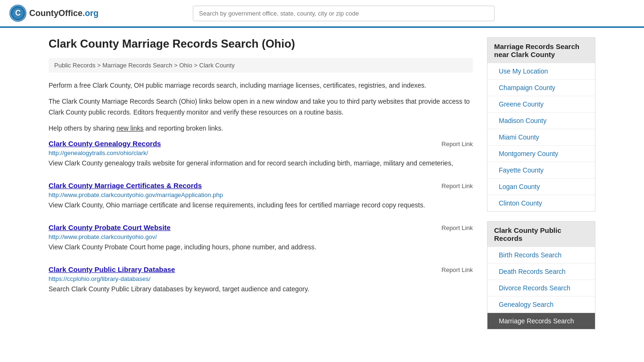 The width and height of the screenshot is (644, 362). What do you see at coordinates (112, 270) in the screenshot?
I see `record-title-link: Clark County Public Library Database` at bounding box center [112, 270].